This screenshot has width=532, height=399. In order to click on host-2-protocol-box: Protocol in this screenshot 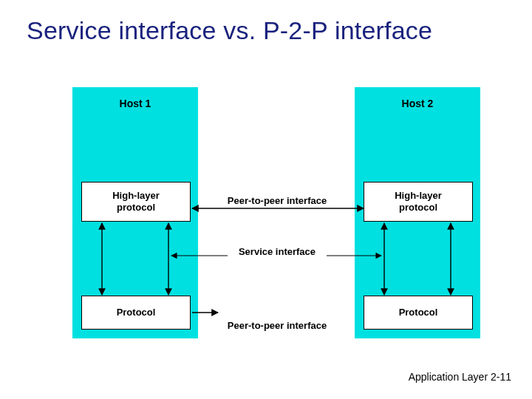, I will do `click(418, 313)`.